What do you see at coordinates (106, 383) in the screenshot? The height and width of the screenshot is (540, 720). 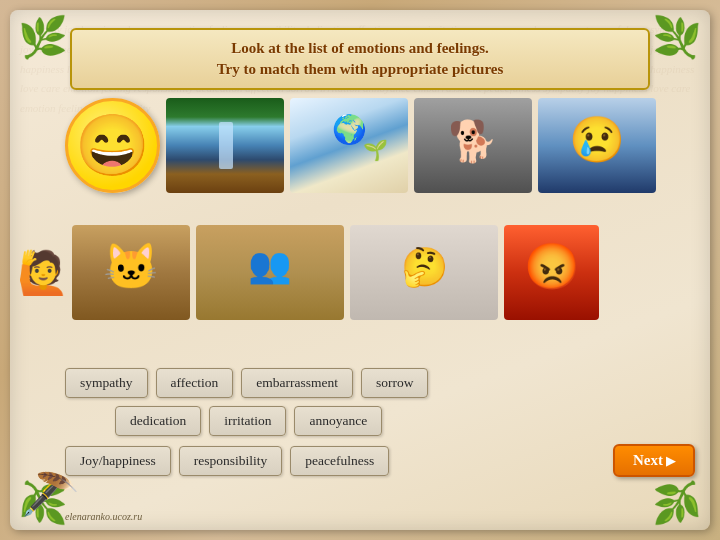 I see `word-sympathy: sympathy` at bounding box center [106, 383].